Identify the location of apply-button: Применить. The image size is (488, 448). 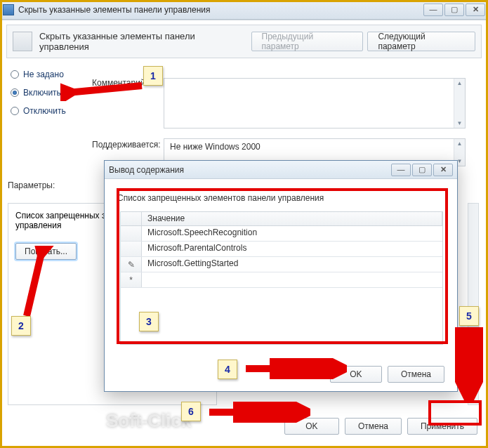
(442, 426).